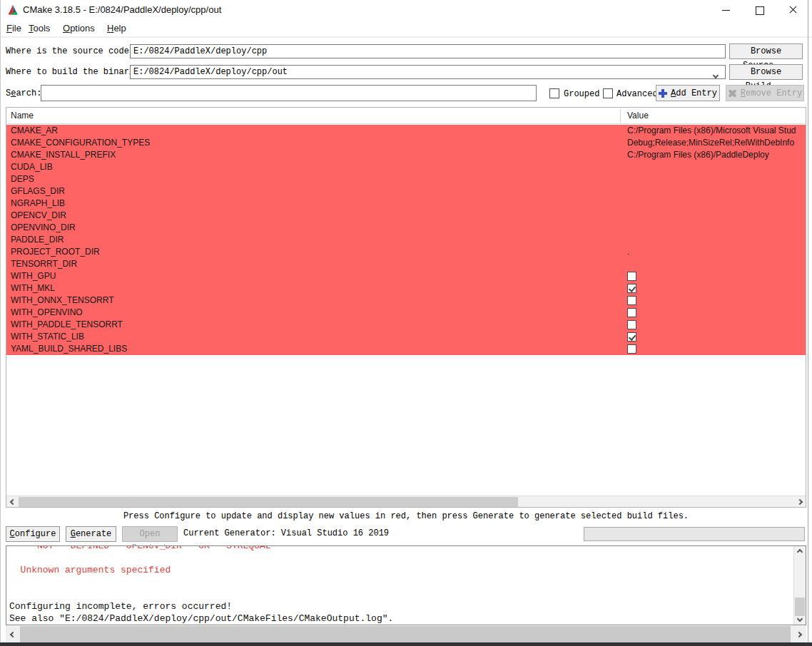 This screenshot has width=812, height=646. I want to click on menu-file: File, so click(14, 29).